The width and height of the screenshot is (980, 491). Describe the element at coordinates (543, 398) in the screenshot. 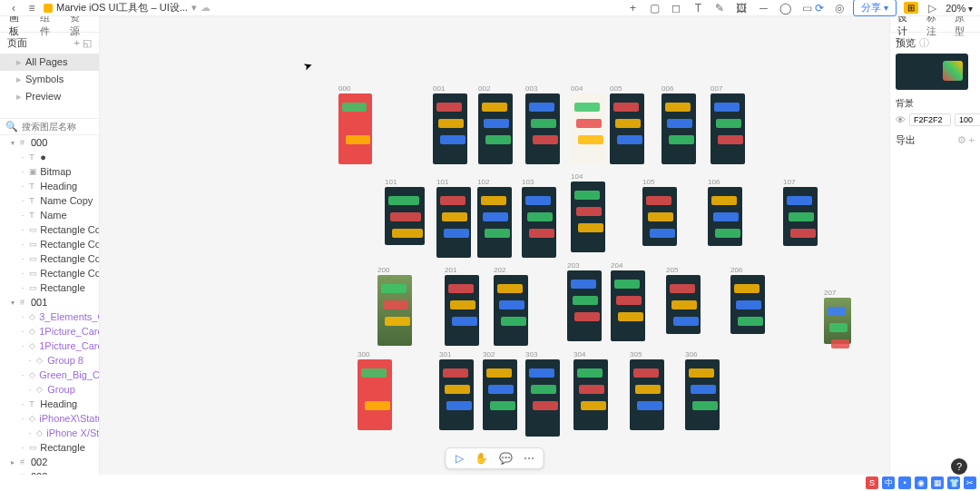

I see `artboard: 303` at that location.